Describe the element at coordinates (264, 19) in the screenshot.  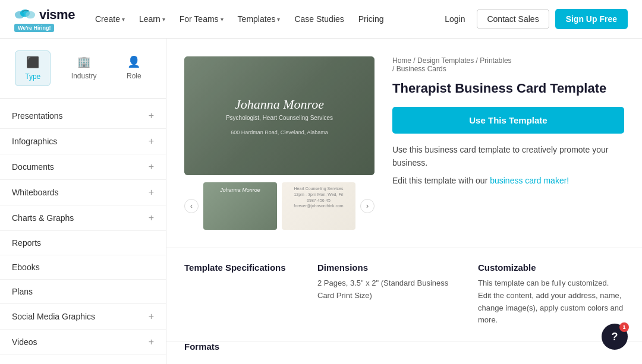
I see `main-nav: Create ▾ Learn ▾ For Teams ▾ Templates ▾…` at that location.